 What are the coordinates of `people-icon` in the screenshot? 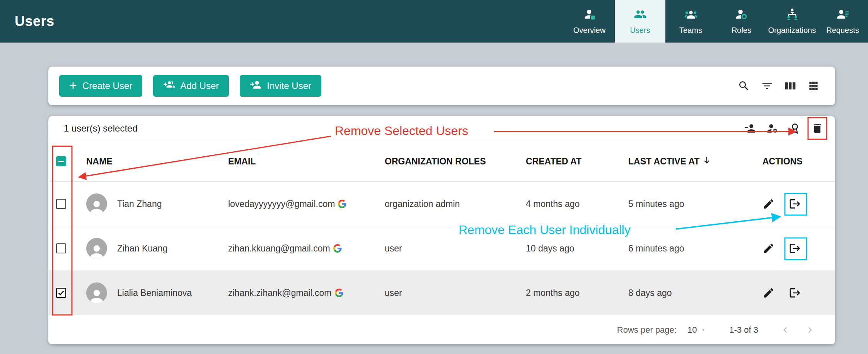 It's located at (640, 15).